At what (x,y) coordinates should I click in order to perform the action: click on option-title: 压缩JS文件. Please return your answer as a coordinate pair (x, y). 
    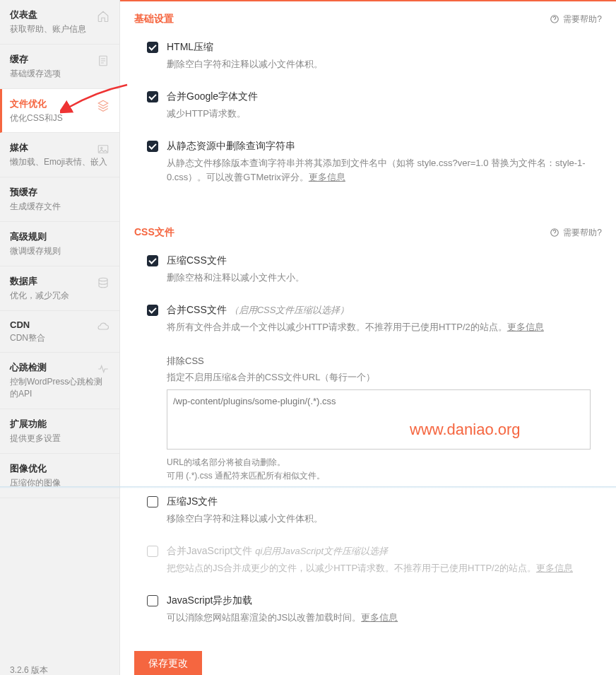
    Looking at the image, I should click on (384, 502).